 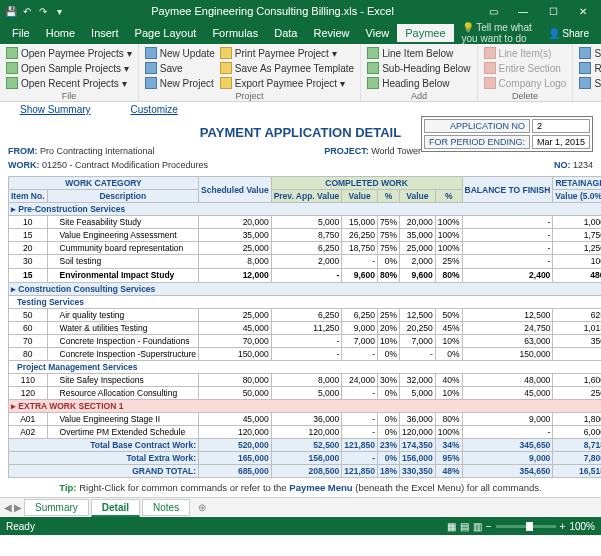 I want to click on linkbar: Show Summary Customize, so click(x=300, y=110).